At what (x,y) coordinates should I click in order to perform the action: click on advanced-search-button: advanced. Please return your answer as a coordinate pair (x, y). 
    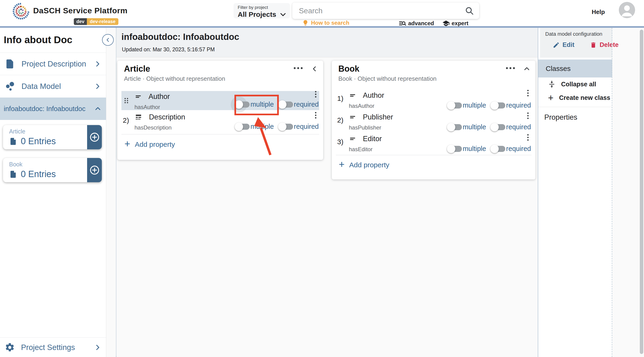
    Looking at the image, I should click on (416, 23).